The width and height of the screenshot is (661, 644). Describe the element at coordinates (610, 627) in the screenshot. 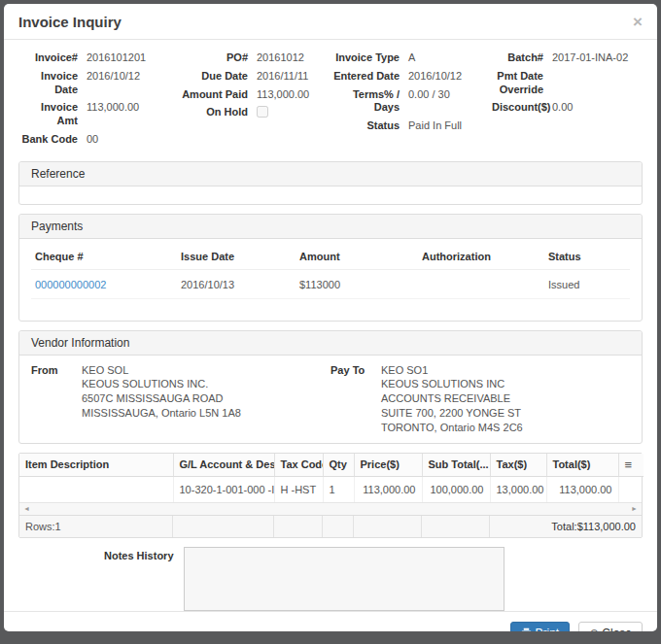

I see `close-button: ⊘Close` at that location.